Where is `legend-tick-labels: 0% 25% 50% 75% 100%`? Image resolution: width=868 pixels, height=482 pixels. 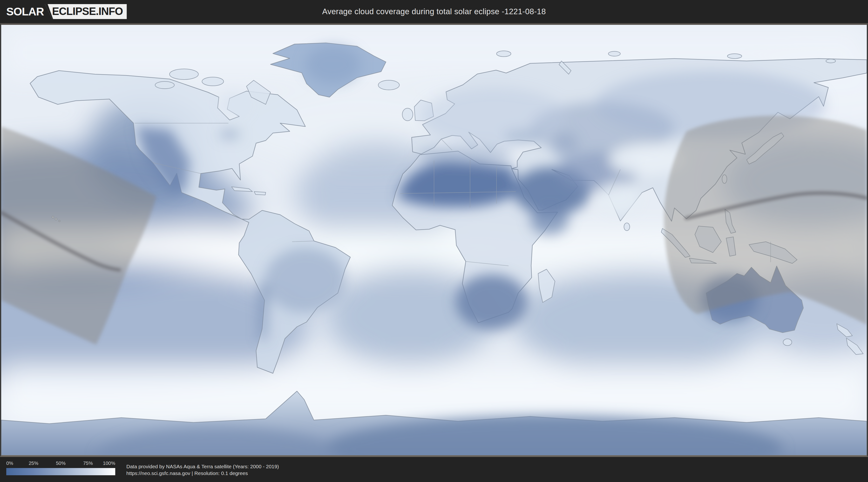 legend-tick-labels: 0% 25% 50% 75% 100% is located at coordinates (61, 463).